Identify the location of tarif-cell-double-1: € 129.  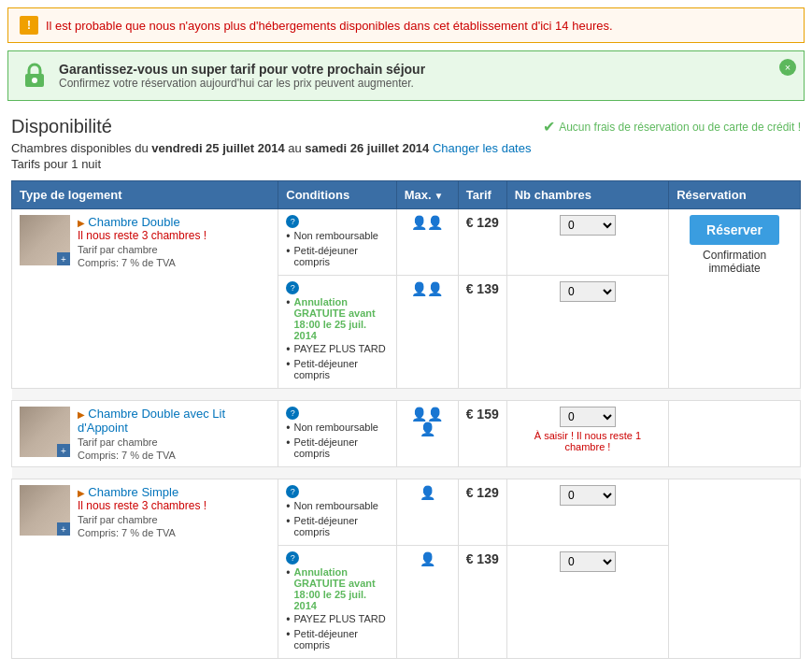
(482, 243).